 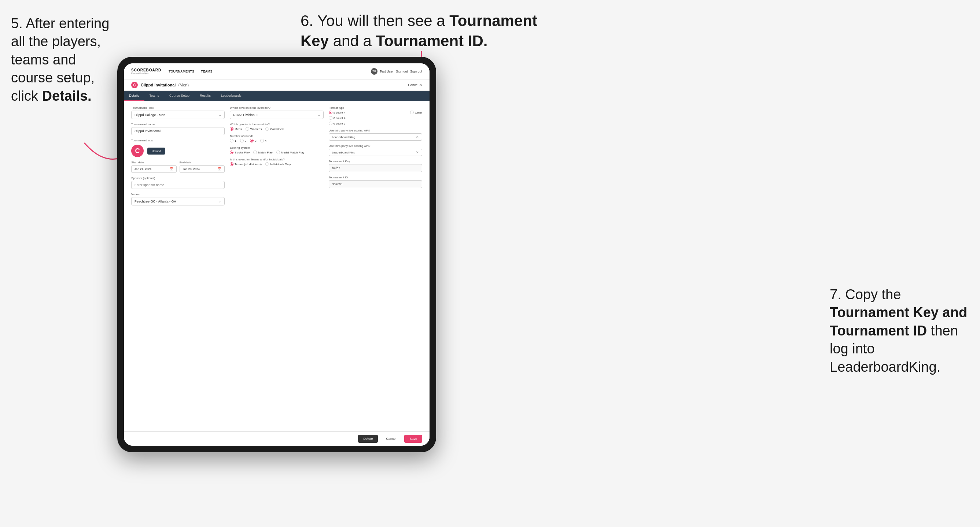 What do you see at coordinates (417, 137) in the screenshot?
I see `api1-clear: ✕` at bounding box center [417, 137].